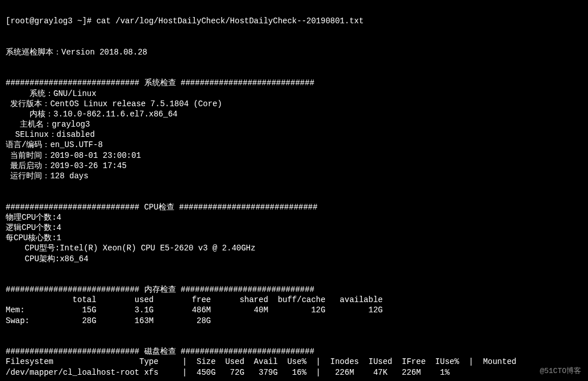  Describe the element at coordinates (47, 176) in the screenshot. I see `sys-uptime-line: 运行时间：128 days` at that location.